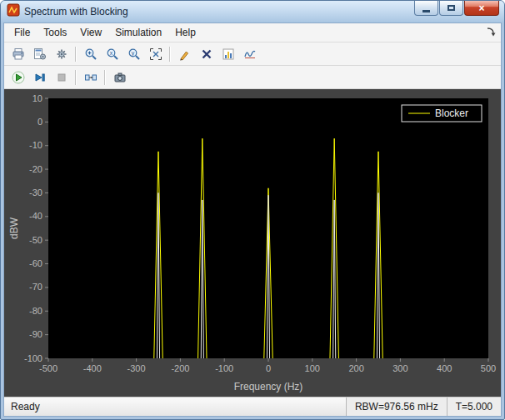  I want to click on step-forward-icon, so click(40, 78).